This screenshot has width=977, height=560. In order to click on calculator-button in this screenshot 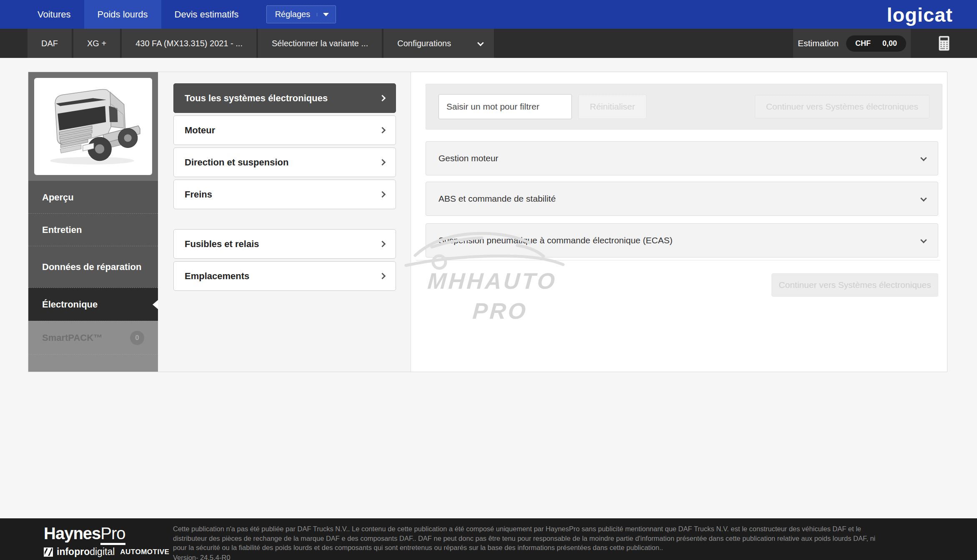, I will do `click(944, 43)`.